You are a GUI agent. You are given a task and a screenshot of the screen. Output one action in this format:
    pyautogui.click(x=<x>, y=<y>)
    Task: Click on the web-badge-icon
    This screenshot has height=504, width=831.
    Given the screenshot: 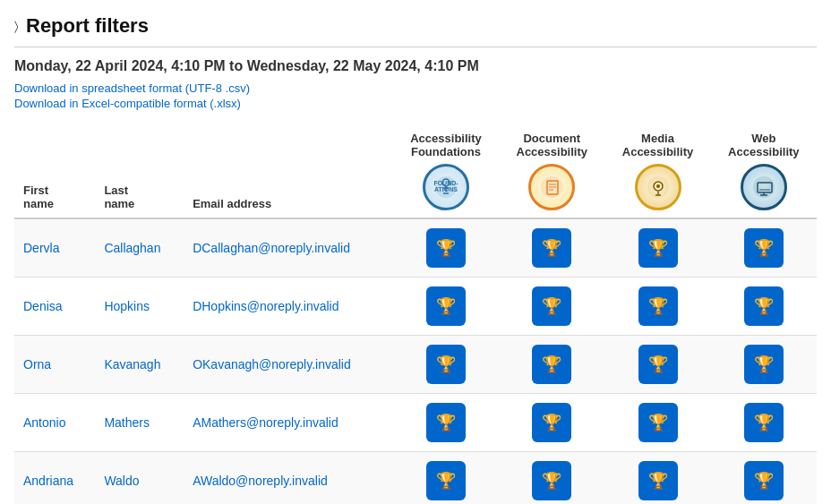 What is the action you would take?
    pyautogui.click(x=764, y=187)
    